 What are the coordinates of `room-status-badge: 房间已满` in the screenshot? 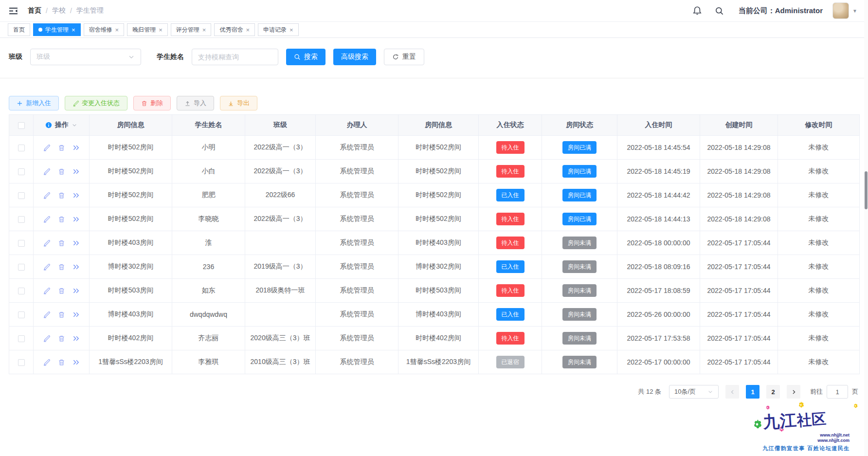 It's located at (579, 219).